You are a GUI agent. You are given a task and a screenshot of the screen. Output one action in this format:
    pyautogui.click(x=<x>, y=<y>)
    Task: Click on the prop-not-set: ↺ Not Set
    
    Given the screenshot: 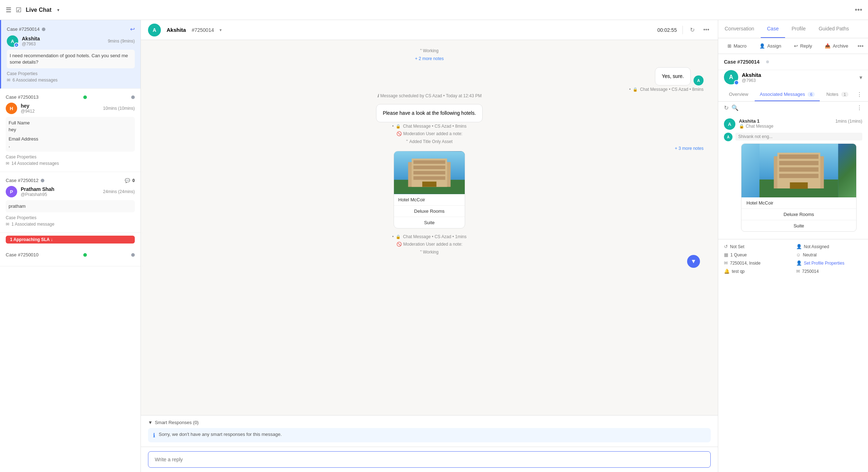 What is the action you would take?
    pyautogui.click(x=757, y=247)
    